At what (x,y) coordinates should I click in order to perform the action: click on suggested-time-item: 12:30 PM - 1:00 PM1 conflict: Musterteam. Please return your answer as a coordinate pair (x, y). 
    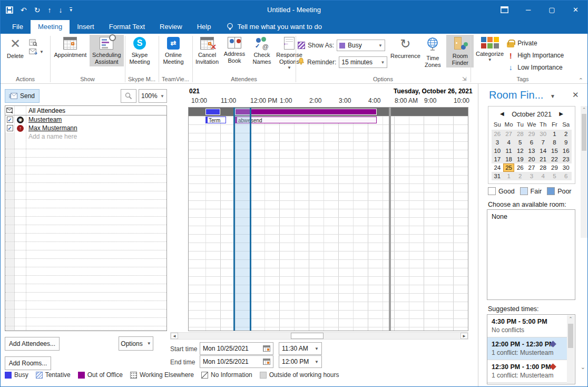
    Looking at the image, I should click on (527, 371).